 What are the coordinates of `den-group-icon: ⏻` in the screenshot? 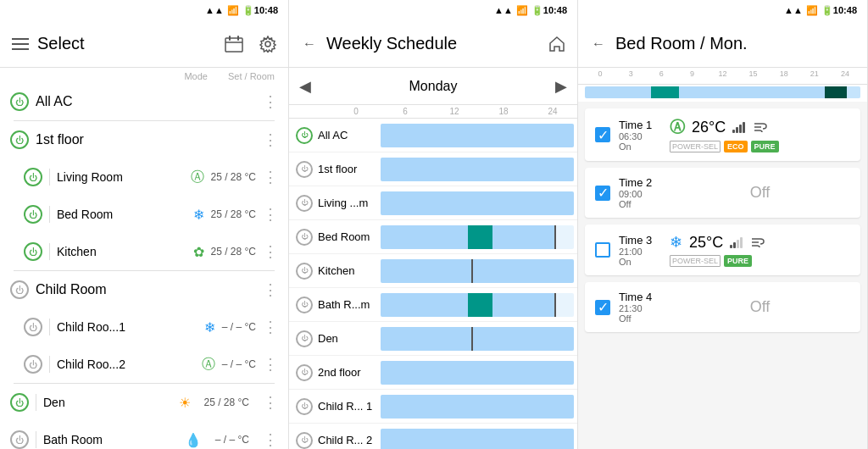 It's located at (19, 402).